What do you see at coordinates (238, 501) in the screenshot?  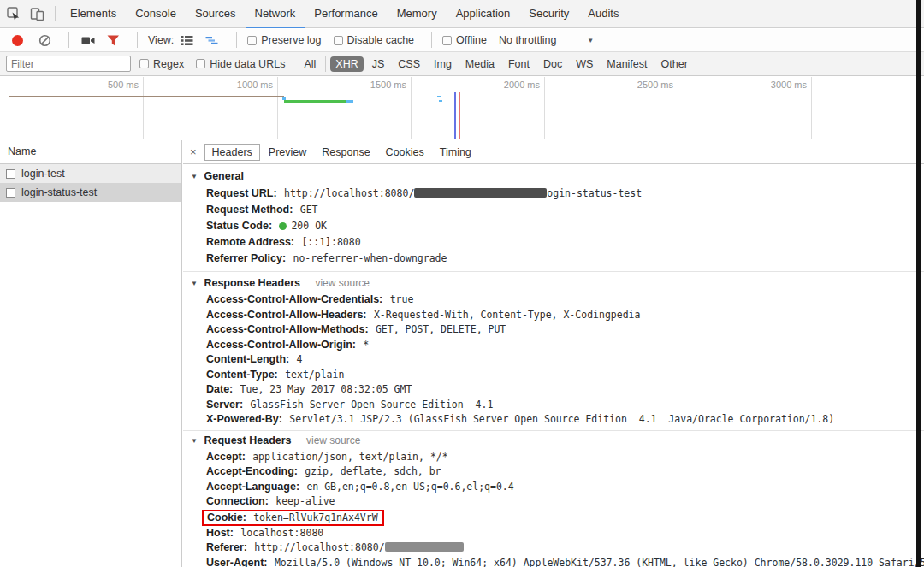 I see `header-name: Connection:` at bounding box center [238, 501].